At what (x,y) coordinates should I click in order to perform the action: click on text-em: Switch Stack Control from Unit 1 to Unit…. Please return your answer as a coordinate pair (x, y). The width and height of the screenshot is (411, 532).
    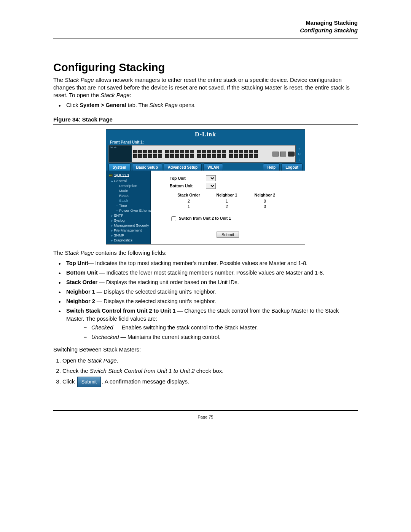
    Looking at the image, I should click on (142, 371).